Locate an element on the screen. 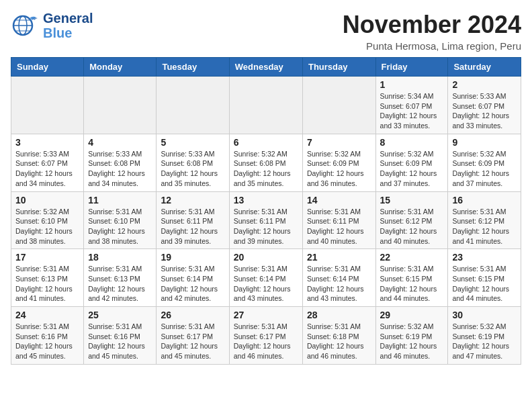 The image size is (532, 411). calendar-cell: 24Sunrise: 5:31 AMSunset: 6:16 PMDayligh… is located at coordinates (48, 336).